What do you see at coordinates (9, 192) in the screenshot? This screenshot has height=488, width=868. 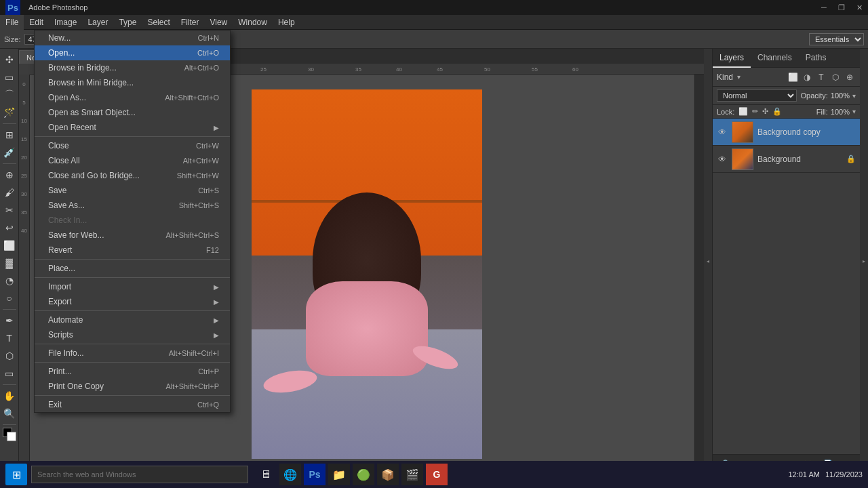 I see `tool-brush: 🖌` at bounding box center [9, 192].